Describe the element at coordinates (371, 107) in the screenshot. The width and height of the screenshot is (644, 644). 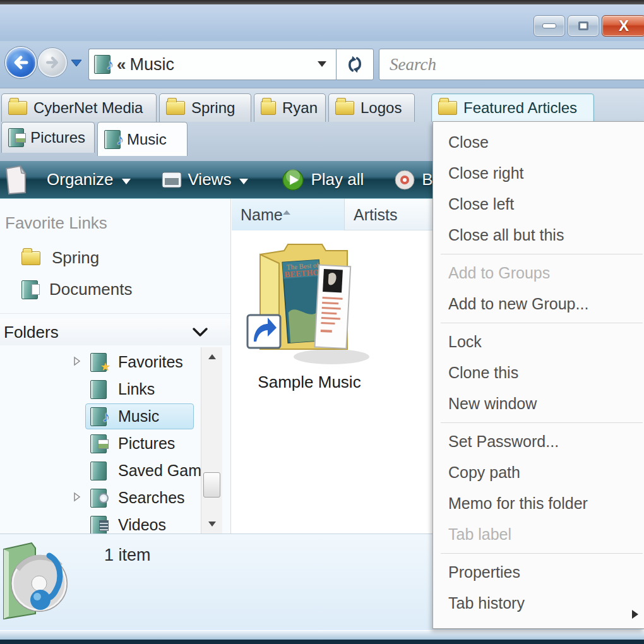
I see `tab-logos: Logos` at that location.